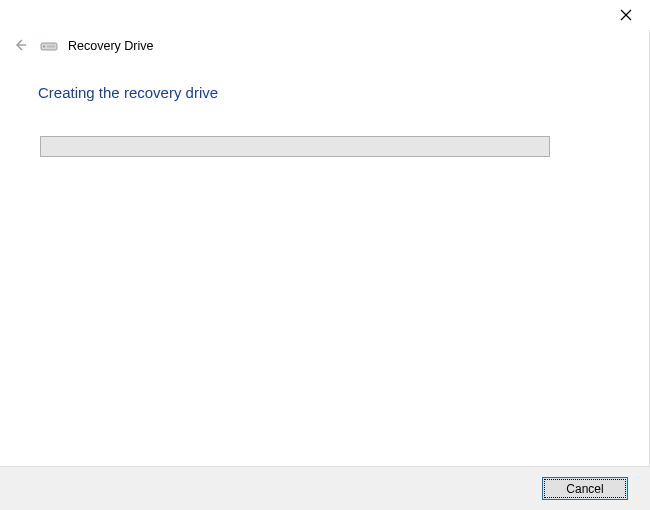 Image resolution: width=650 pixels, height=510 pixels. I want to click on footer: Cancel, so click(325, 488).